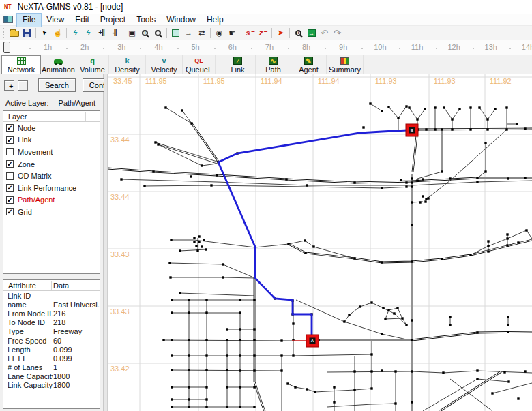  Describe the element at coordinates (238, 64) in the screenshot. I see `tab-link: ∕Link` at that location.